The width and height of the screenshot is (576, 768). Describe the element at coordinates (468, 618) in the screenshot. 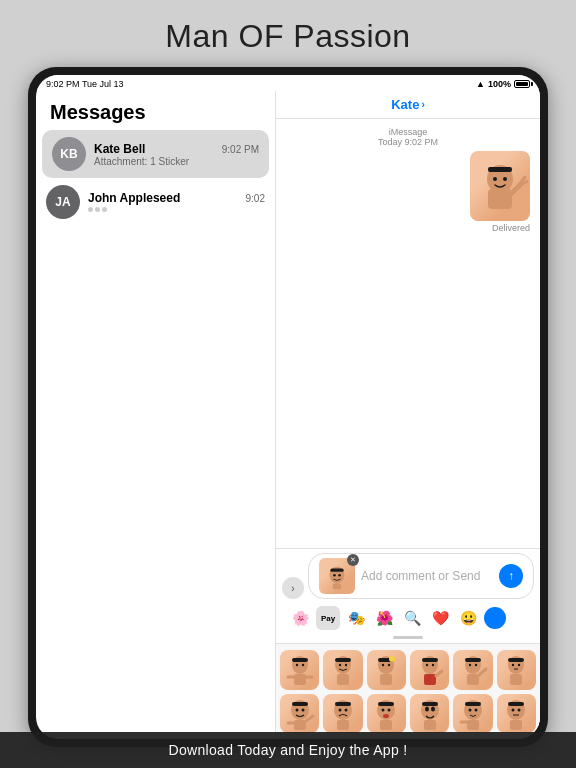

I see `emoji-icon: 😀` at that location.